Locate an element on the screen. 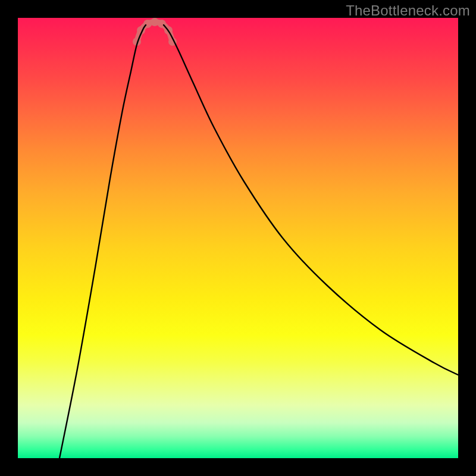 This screenshot has width=476, height=476. fit-overlay-group is located at coordinates (155, 32).